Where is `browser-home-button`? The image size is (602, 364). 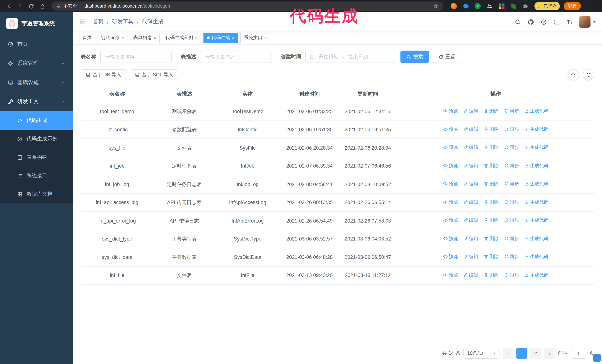
browser-home-button is located at coordinates (43, 6).